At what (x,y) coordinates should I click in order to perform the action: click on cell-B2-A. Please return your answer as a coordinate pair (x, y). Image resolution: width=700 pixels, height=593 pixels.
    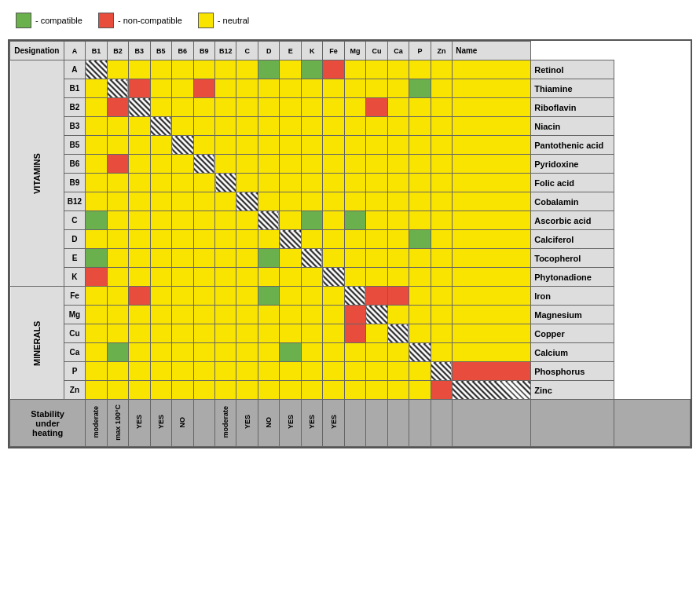
    Looking at the image, I should click on (96, 108).